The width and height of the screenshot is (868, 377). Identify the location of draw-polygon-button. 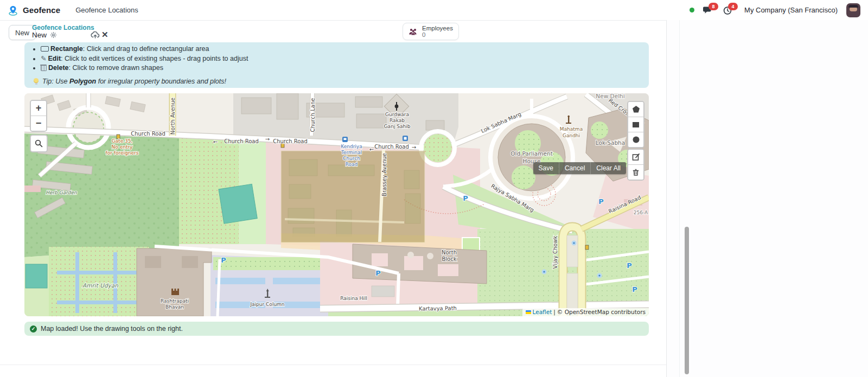
(636, 110).